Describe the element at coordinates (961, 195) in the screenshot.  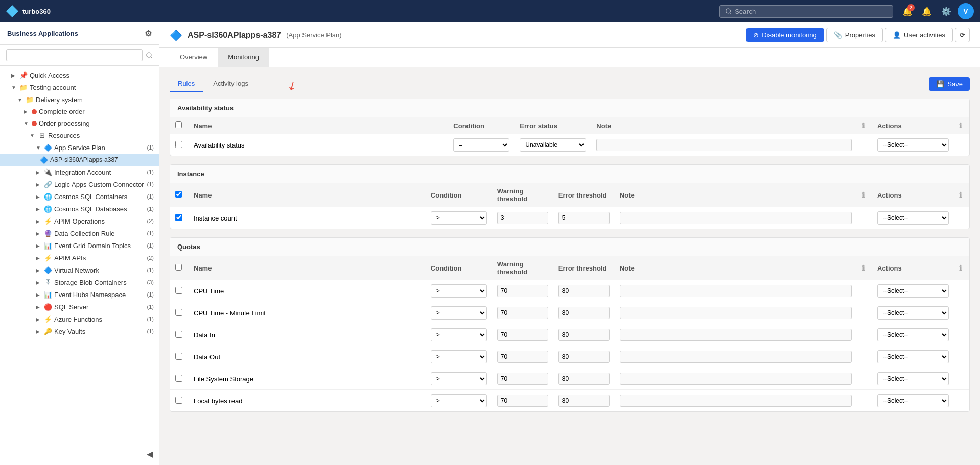
I see `instance-actions-info-icon: ℹ` at that location.